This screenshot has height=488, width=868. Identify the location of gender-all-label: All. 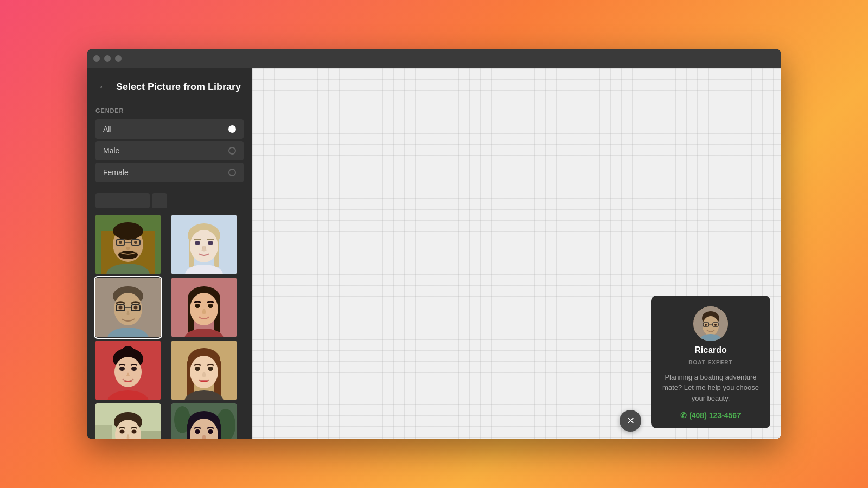
(107, 129).